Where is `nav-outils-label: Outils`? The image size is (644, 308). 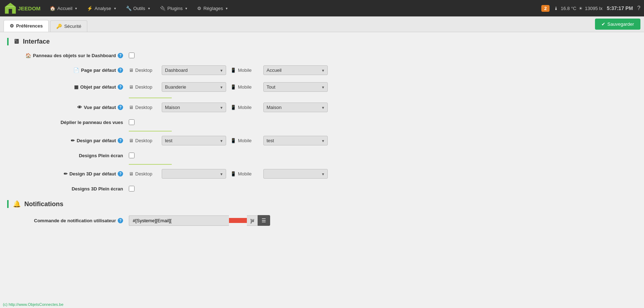
nav-outils-label: Outils is located at coordinates (140, 9).